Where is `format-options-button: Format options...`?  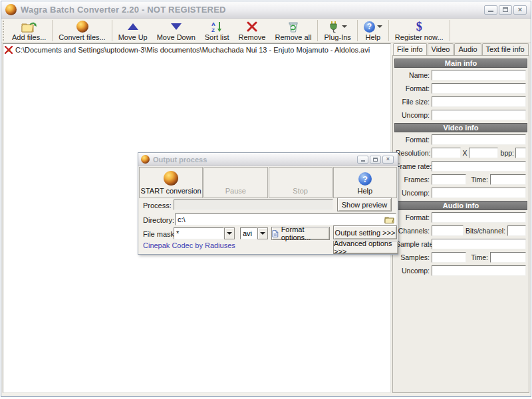
format-options-button: Format options... is located at coordinates (301, 233).